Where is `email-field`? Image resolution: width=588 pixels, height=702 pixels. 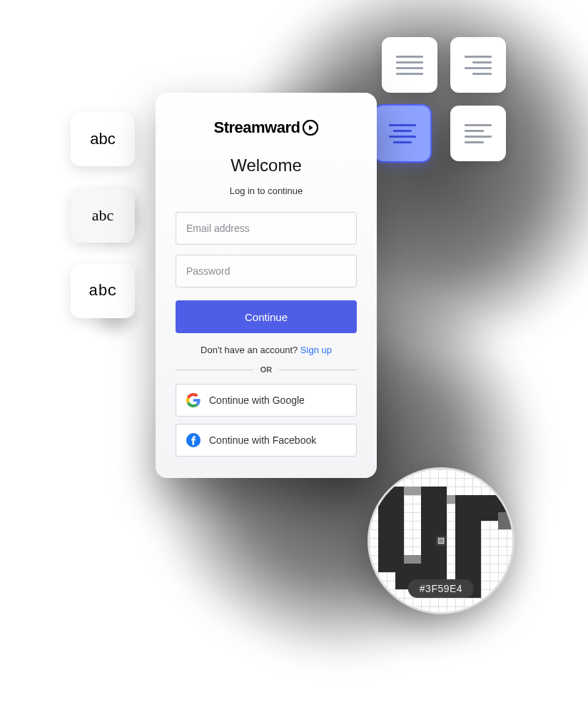
email-field is located at coordinates (266, 228).